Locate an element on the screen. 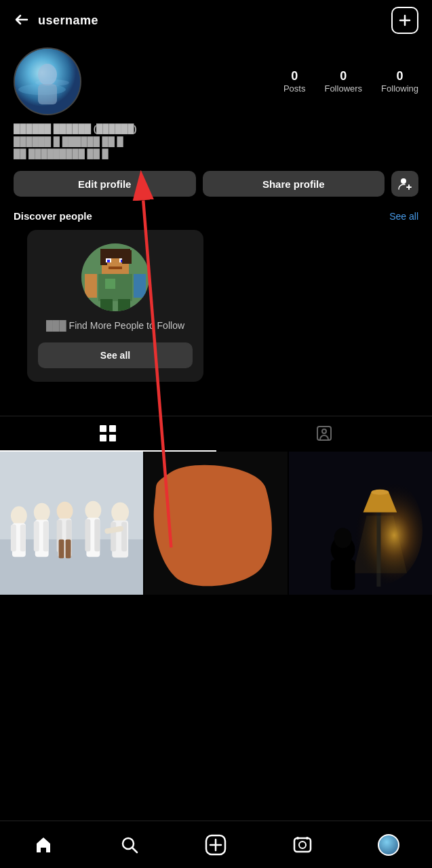 This screenshot has height=868, width=432. photo-lamp is located at coordinates (361, 524).